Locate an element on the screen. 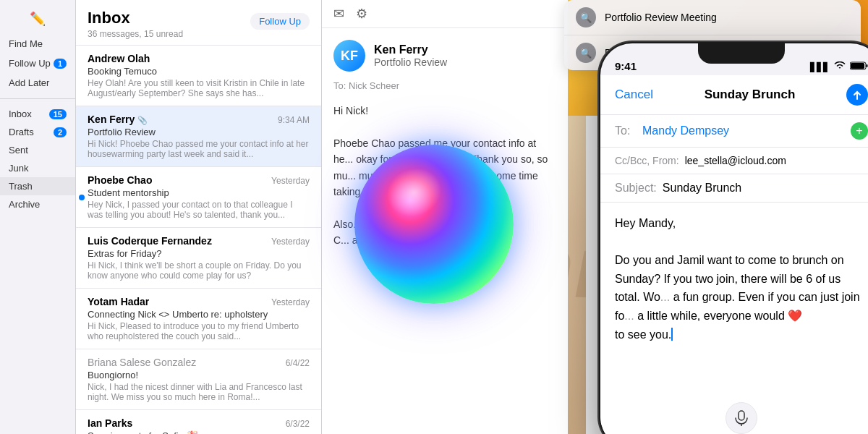  detail-toolbar: ✉ ⚙ is located at coordinates (445, 14).